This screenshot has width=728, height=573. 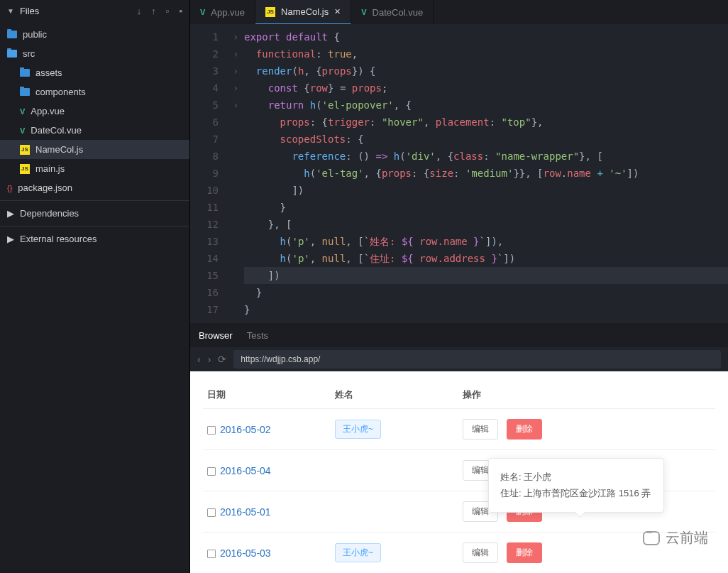 What do you see at coordinates (48, 111) in the screenshot?
I see `tree-item-label: App.vue` at bounding box center [48, 111].